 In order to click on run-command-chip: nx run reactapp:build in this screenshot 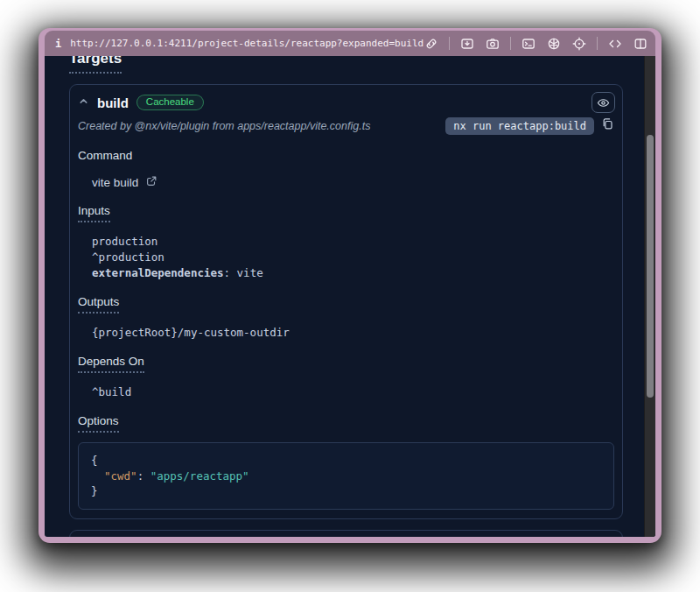, I will do `click(520, 126)`.